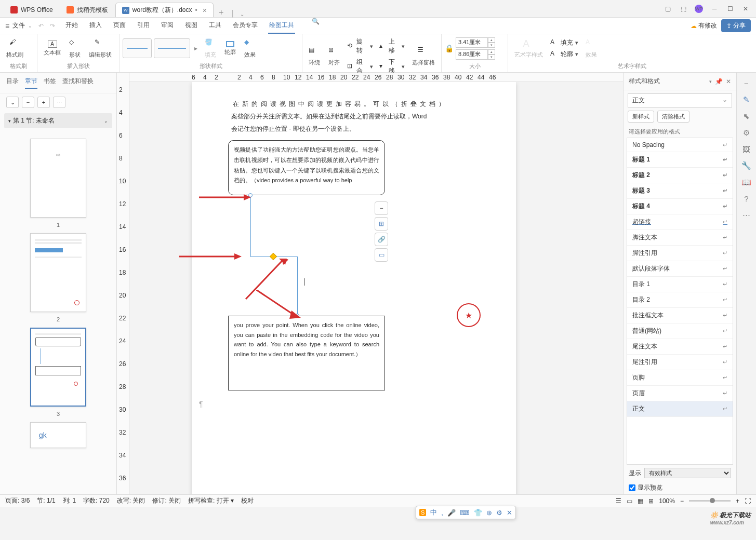  What do you see at coordinates (191, 26) in the screenshot?
I see `menu-view: 视图` at bounding box center [191, 26].